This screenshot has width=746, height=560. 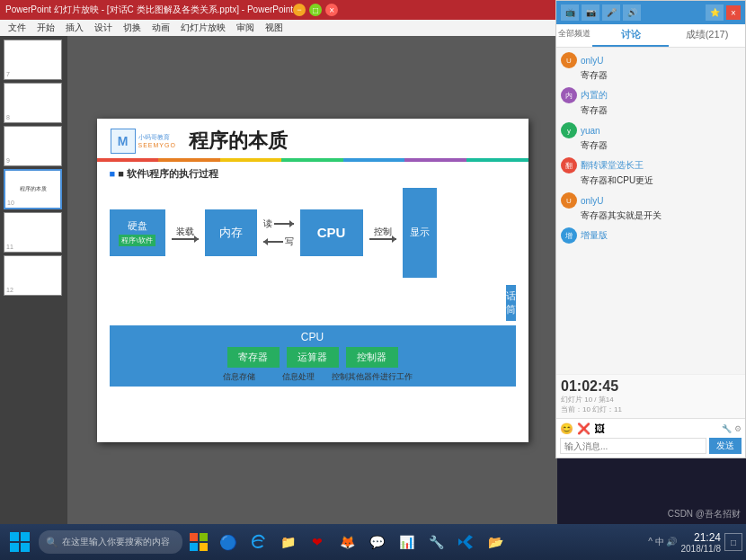 I want to click on username-6: 增量版, so click(x=594, y=236).